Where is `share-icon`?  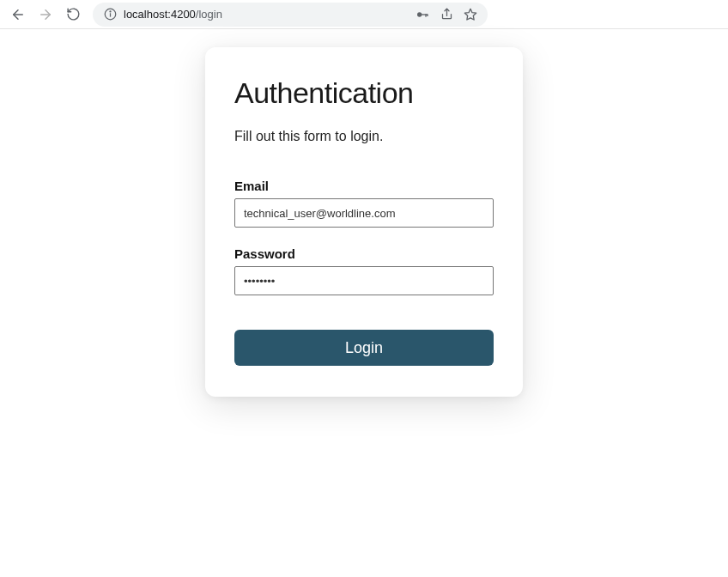
share-icon is located at coordinates (446, 15).